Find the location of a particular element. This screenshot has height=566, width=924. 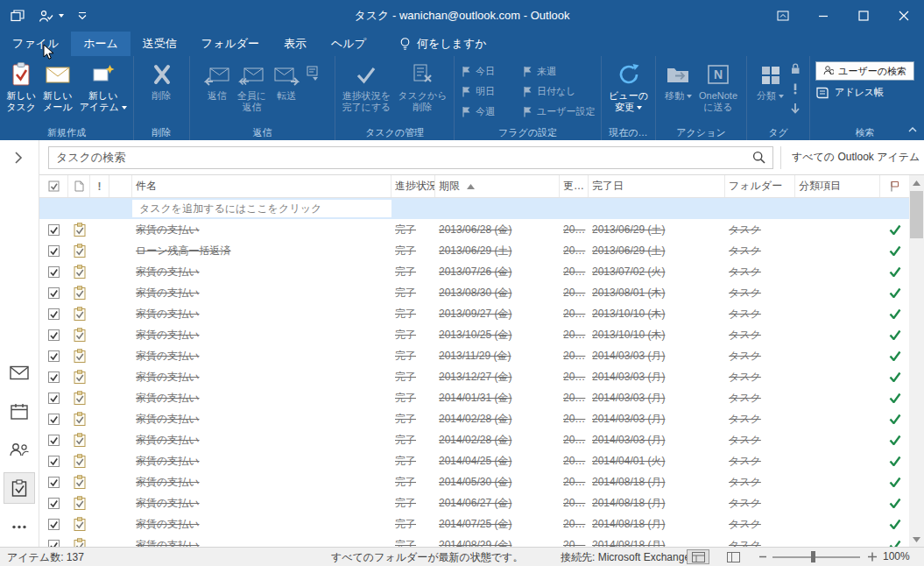

scroll-down-button is located at coordinates (916, 540).